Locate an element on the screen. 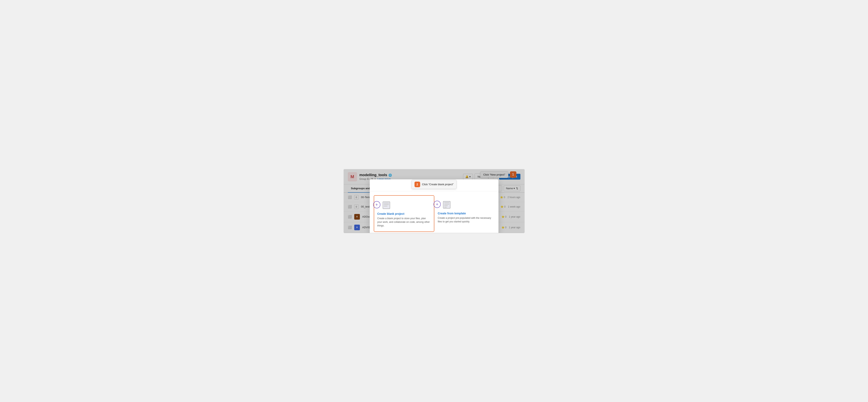 The width and height of the screenshot is (868, 402). blank-project-title: Create blank project is located at coordinates (391, 214).